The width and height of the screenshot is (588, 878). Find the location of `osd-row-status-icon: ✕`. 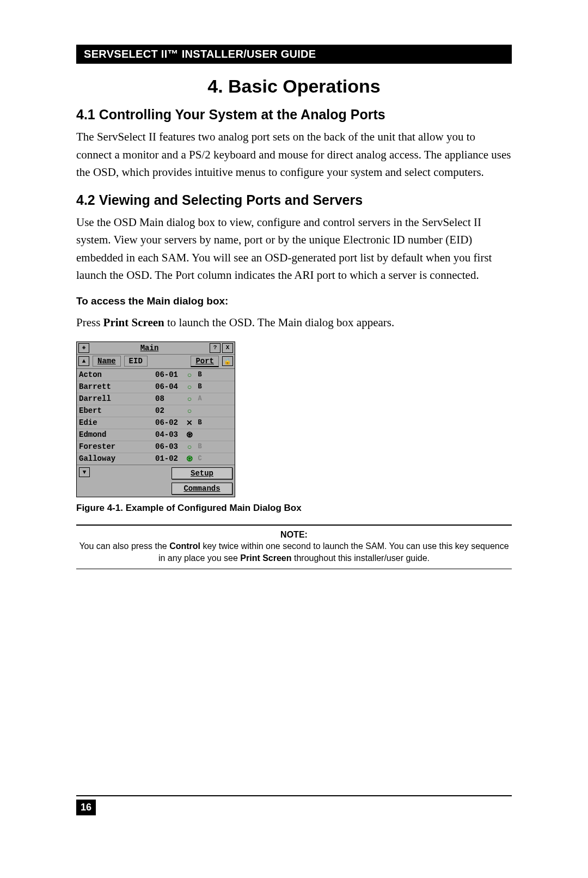

osd-row-status-icon: ✕ is located at coordinates (189, 423).